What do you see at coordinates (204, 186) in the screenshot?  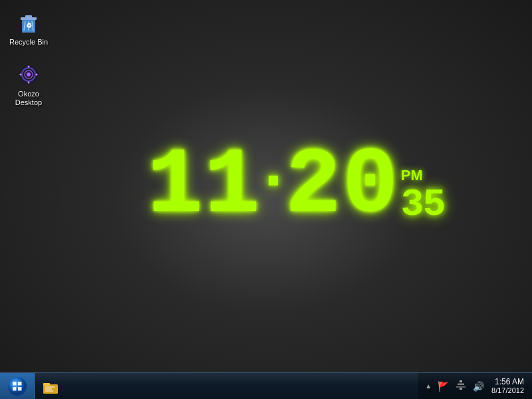 I see `clock-hours: 11` at bounding box center [204, 186].